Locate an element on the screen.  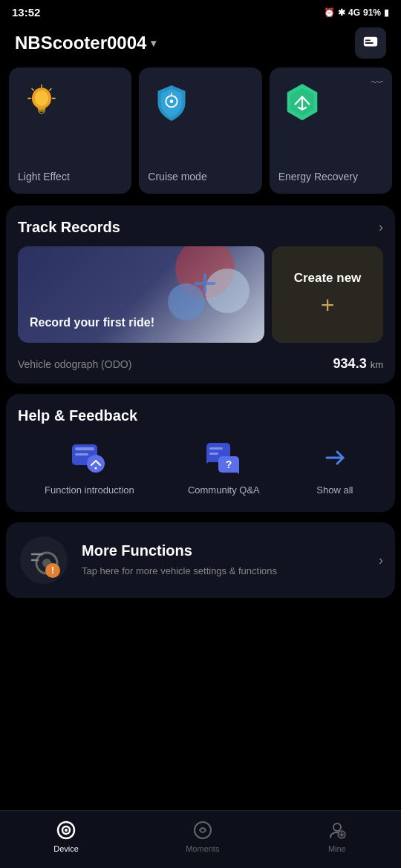
more-functions-icon: ! is located at coordinates (44, 560).